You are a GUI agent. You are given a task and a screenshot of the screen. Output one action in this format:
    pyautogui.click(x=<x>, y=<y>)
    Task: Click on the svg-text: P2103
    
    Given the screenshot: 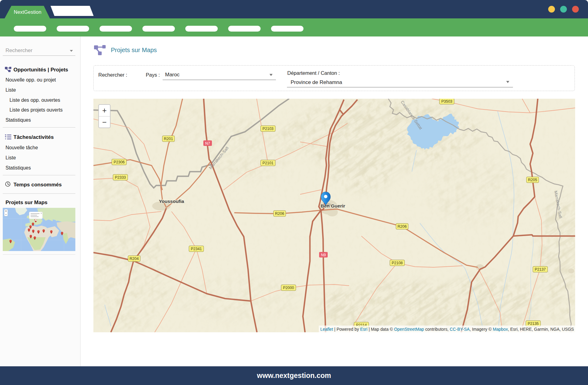 What is the action you would take?
    pyautogui.click(x=268, y=129)
    